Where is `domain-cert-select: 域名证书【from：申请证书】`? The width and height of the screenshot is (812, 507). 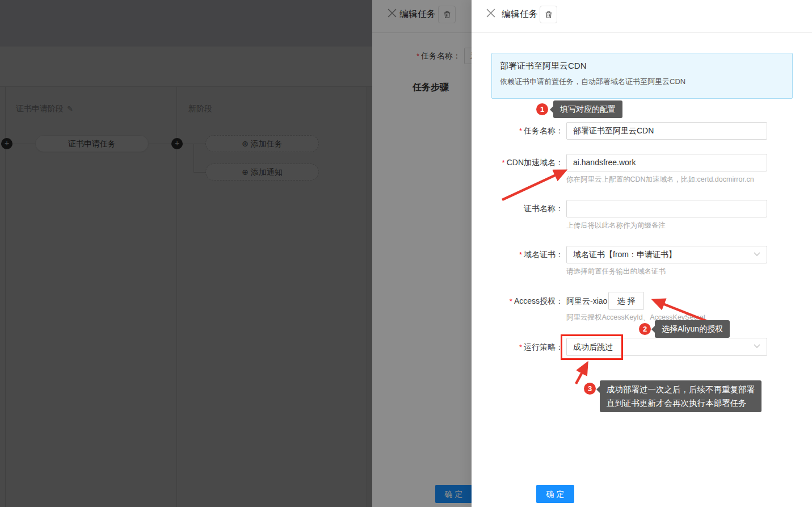
domain-cert-select: 域名证书【from：申请证书】 is located at coordinates (667, 254).